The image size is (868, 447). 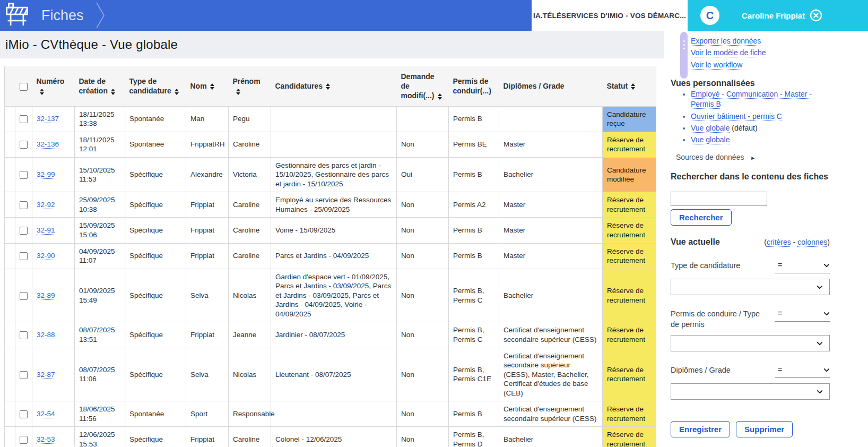 What do you see at coordinates (760, 140) in the screenshot?
I see `list-item: Vue globale` at bounding box center [760, 140].